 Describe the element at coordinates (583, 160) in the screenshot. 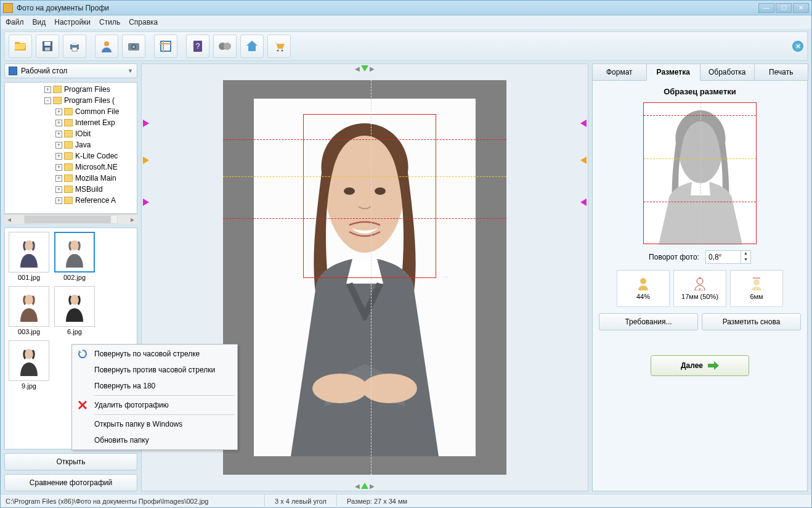

I see `marker-right-yellow` at that location.